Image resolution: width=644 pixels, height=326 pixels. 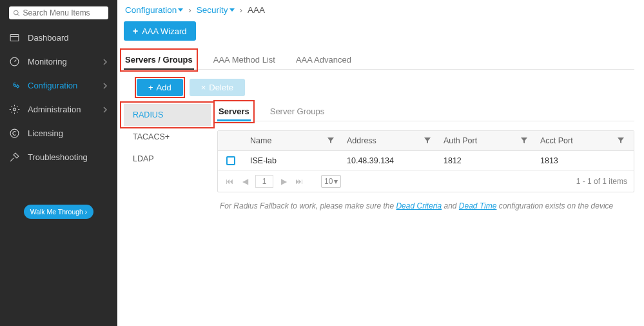 What do you see at coordinates (164, 31) in the screenshot?
I see `wizard-label: AAA Wizard` at bounding box center [164, 31].